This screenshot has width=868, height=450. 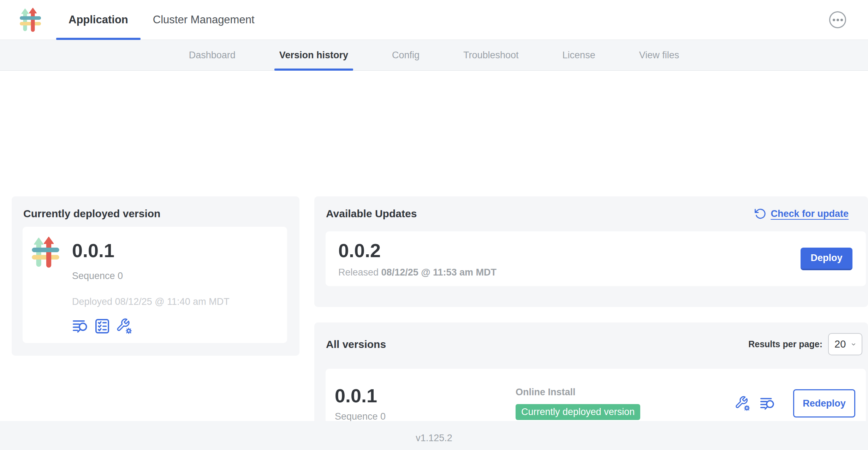 I want to click on subnav-tab-license: License, so click(x=579, y=55).